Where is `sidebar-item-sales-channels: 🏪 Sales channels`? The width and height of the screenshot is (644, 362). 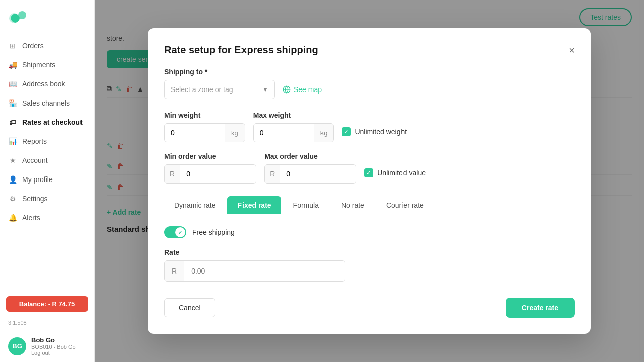 sidebar-item-sales-channels: 🏪 Sales channels is located at coordinates (47, 103).